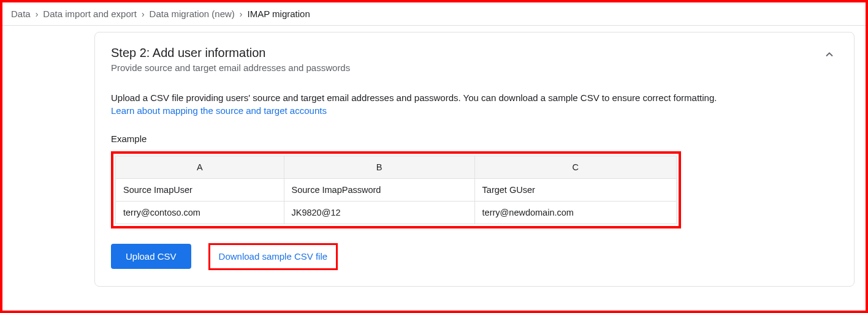 The height and width of the screenshot is (313, 868). What do you see at coordinates (379, 212) in the screenshot?
I see `table-cell: JK9820@12` at bounding box center [379, 212].